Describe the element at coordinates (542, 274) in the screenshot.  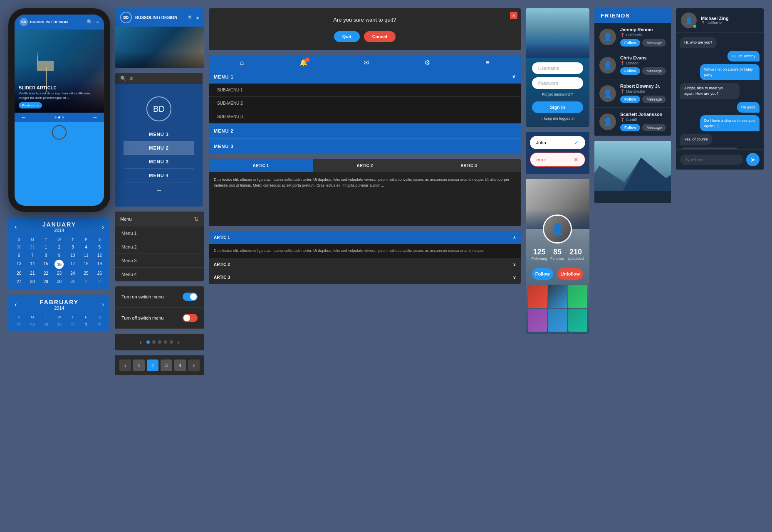
I see `profile-follow-btn: Follow` at that location.